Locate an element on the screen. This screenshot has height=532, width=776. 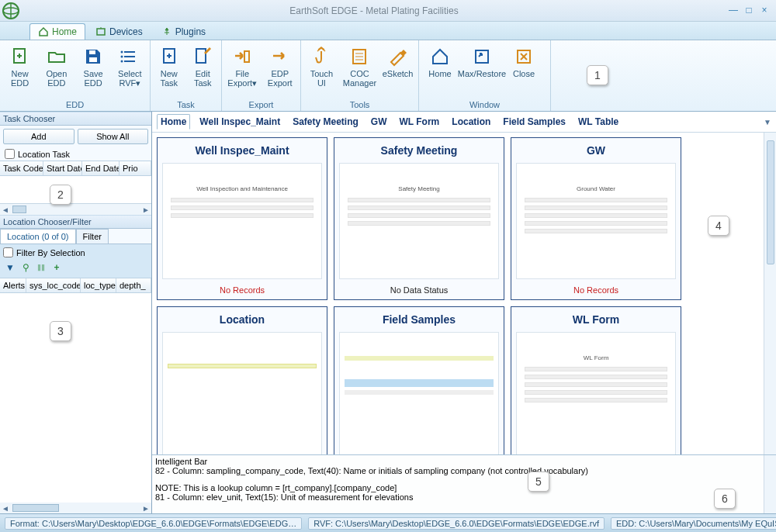
ribbon-group-export-label: Export is located at coordinates (261, 105).